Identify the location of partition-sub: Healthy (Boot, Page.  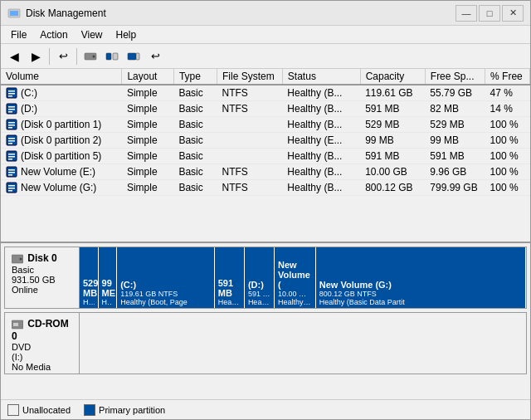
(166, 302).